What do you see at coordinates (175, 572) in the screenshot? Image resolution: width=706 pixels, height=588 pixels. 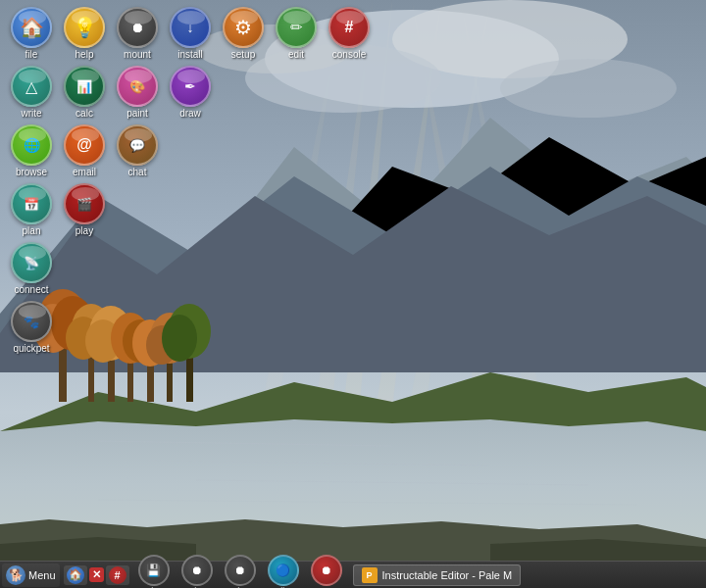 I see `taskbar-left: 🐕 Menu 🏠 ✕ # 💾 sda1 ⏺ sda2` at bounding box center [175, 572].